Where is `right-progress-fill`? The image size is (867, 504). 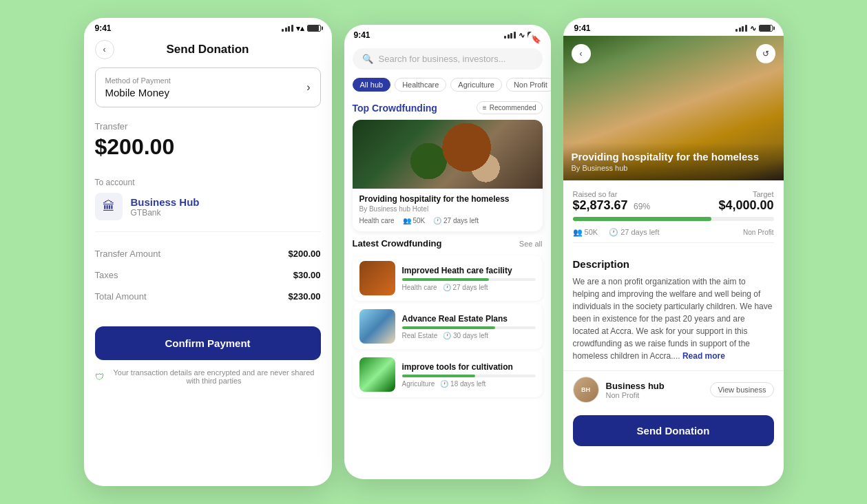 right-progress-fill is located at coordinates (642, 219).